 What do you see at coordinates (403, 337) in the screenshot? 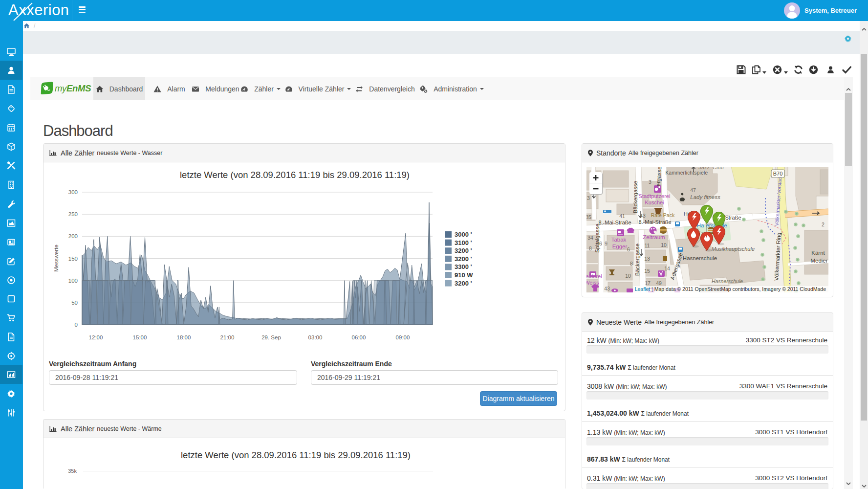
I see `svg-text: 09:00` at bounding box center [403, 337].